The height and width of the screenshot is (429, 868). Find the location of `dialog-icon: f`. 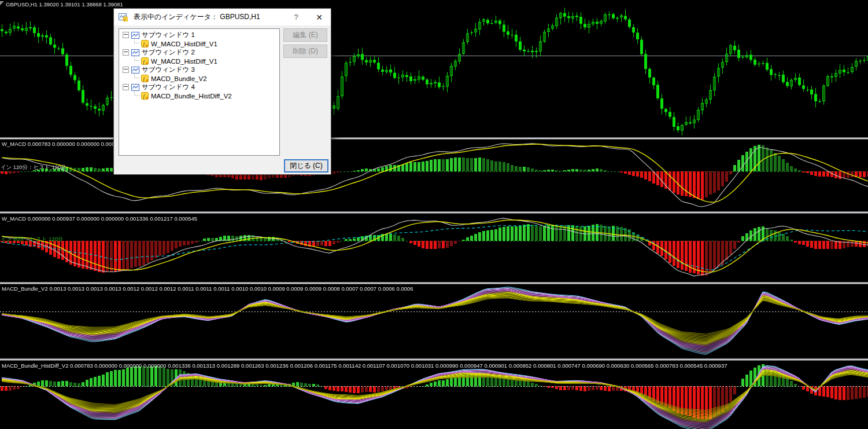

dialog-icon: f is located at coordinates (123, 17).